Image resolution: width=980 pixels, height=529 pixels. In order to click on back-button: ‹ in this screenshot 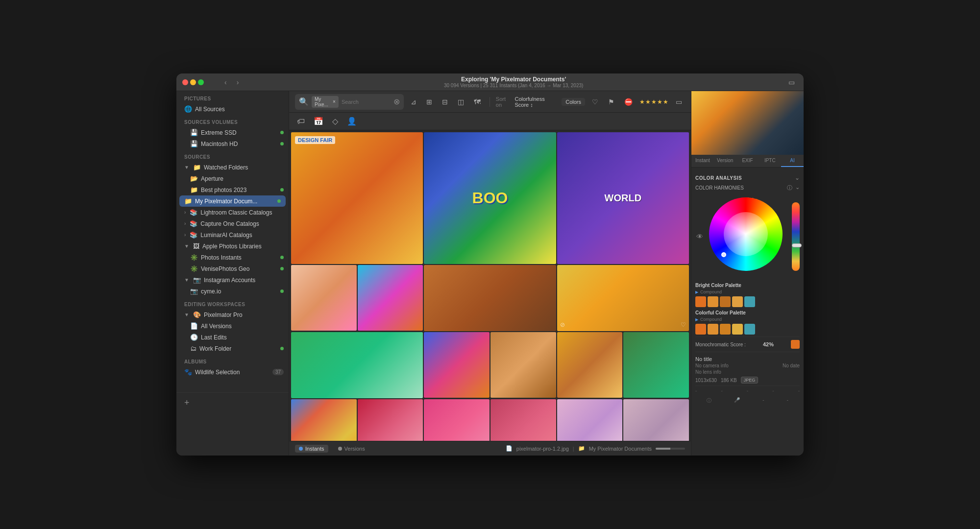, I will do `click(225, 82)`.